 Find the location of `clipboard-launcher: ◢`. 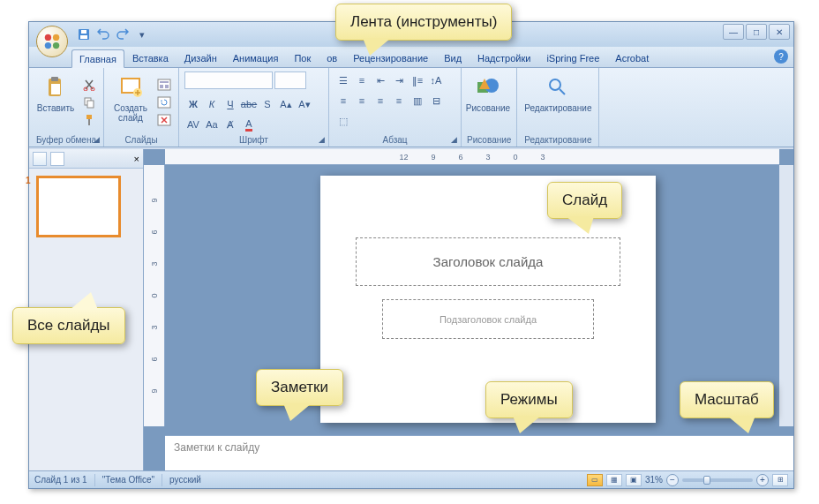

clipboard-launcher: ◢ is located at coordinates (96, 139).